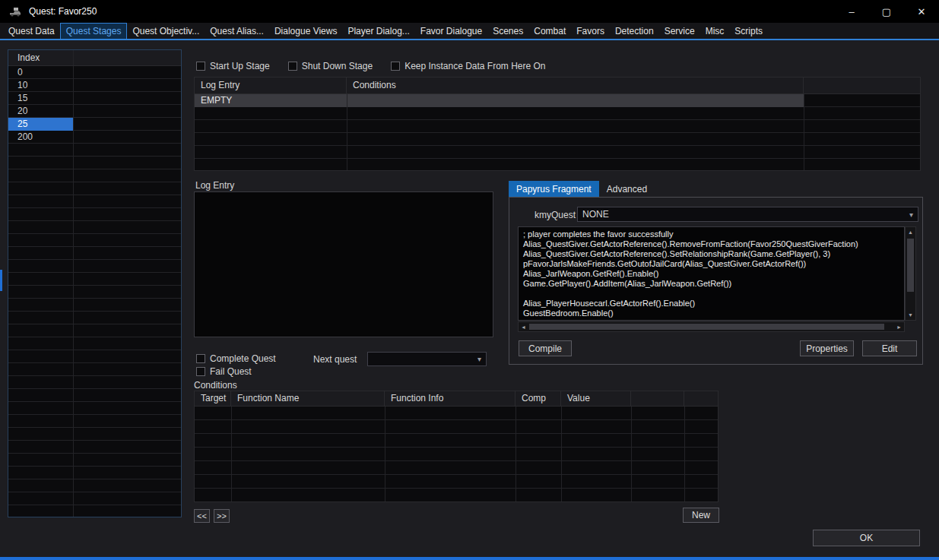  What do you see at coordinates (214, 185) in the screenshot?
I see `log-entry-label: Log Entry` at bounding box center [214, 185].